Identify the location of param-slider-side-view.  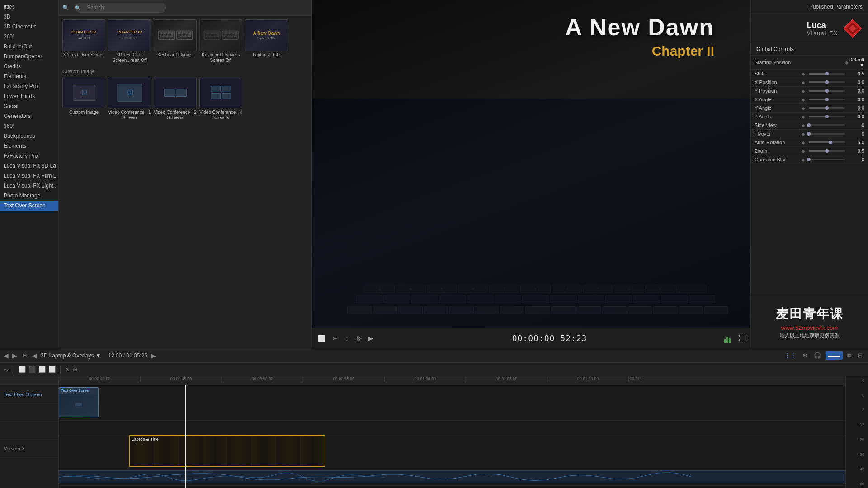
(827, 125).